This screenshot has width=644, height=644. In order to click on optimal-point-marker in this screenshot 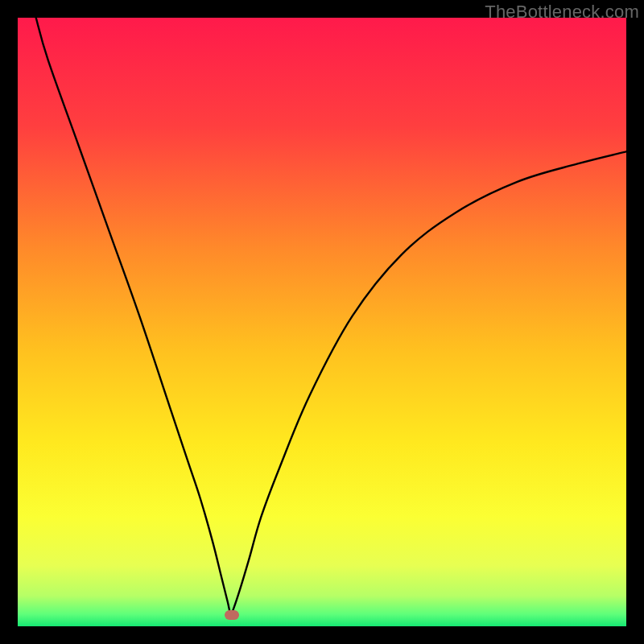, I will do `click(232, 615)`.